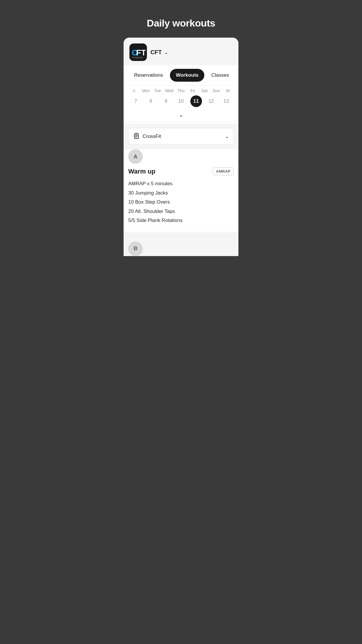  Describe the element at coordinates (181, 237) in the screenshot. I see `section-divider` at that location.